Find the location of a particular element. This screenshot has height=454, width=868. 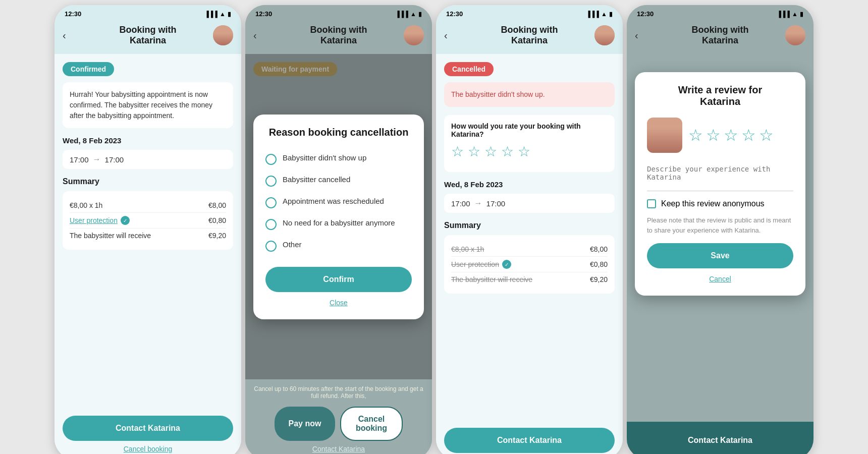

header-1: ‹ Booking withKatarina is located at coordinates (148, 37).